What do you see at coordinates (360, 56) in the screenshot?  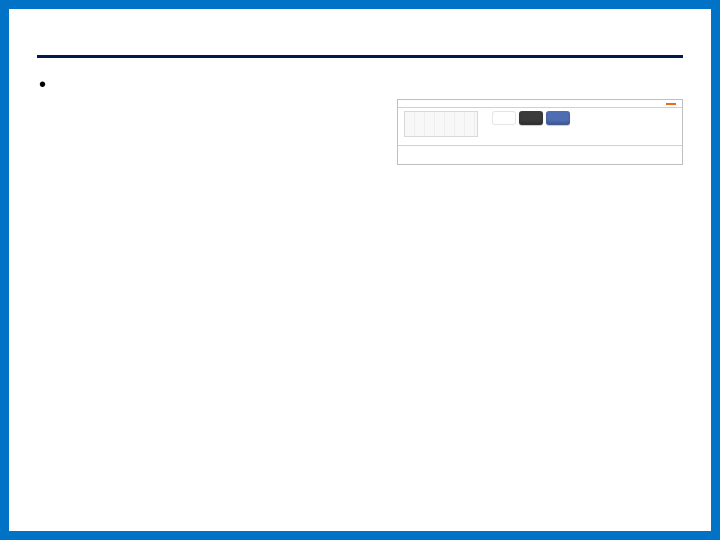 I see `title-rule` at bounding box center [360, 56].